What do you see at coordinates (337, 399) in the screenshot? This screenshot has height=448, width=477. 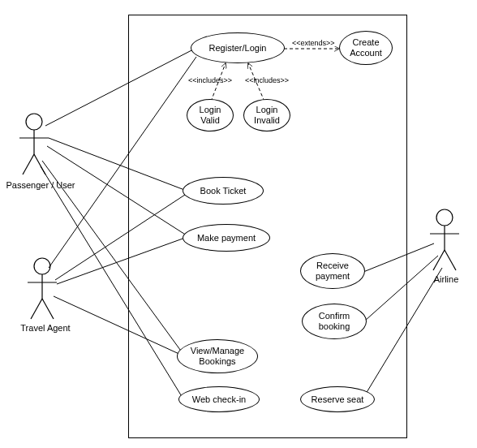 I see `usecase-reserve-seat: Reserve seat` at bounding box center [337, 399].